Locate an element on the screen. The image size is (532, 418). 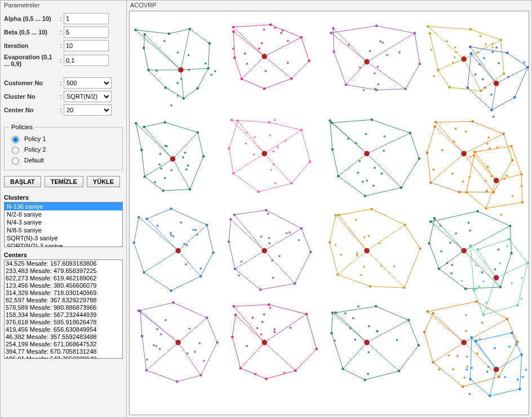
policy2-radio is located at coordinates (16, 150).